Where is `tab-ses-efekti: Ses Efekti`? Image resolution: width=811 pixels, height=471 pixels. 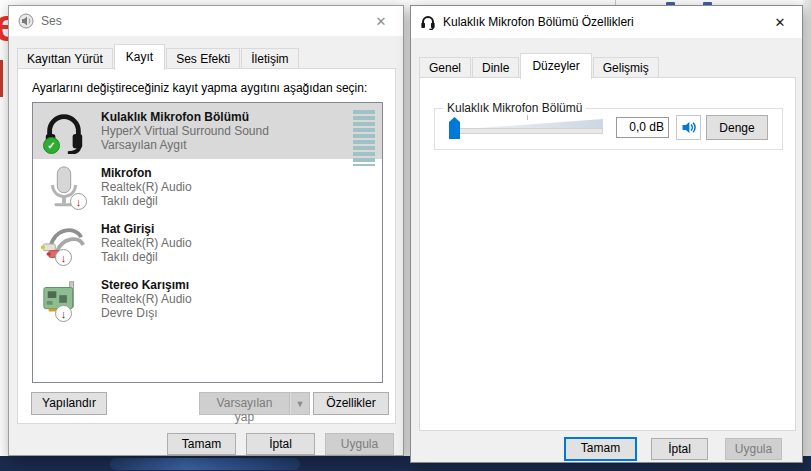
tab-ses-efekti: Ses Efekti is located at coordinates (203, 59).